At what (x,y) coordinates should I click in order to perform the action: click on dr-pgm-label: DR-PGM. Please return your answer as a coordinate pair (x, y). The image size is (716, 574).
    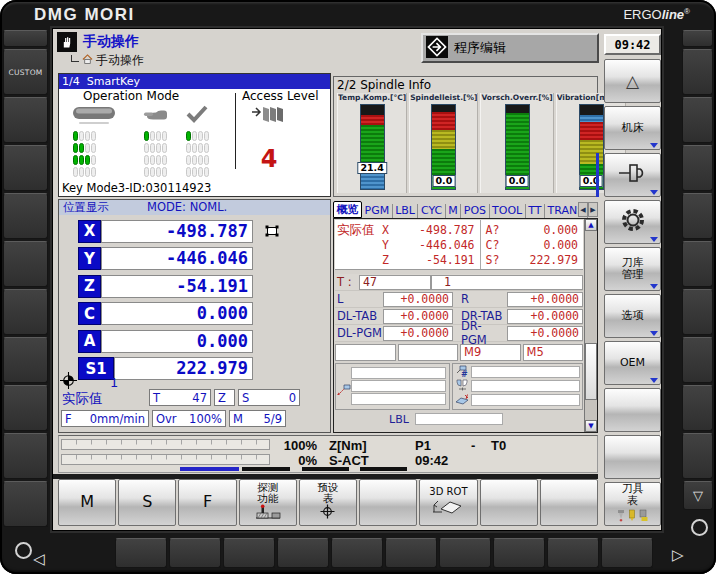
    Looking at the image, I should click on (480, 333).